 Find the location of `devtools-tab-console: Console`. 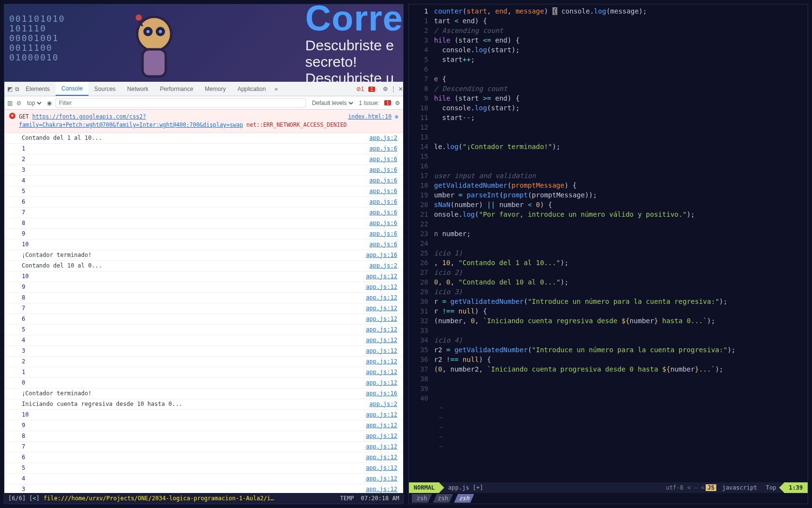

devtools-tab-console: Console is located at coordinates (72, 89).